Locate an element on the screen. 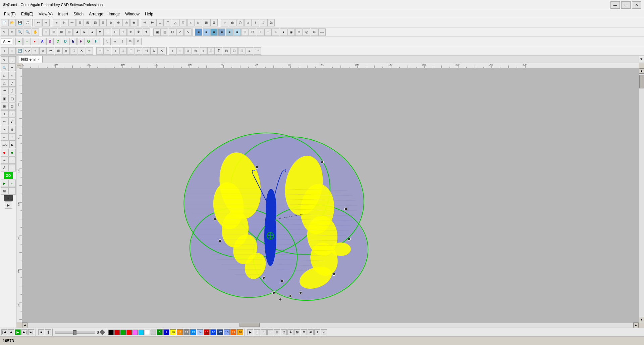 This screenshot has width=644, height=345. tb4-t16: ⊥ is located at coordinates (123, 51).